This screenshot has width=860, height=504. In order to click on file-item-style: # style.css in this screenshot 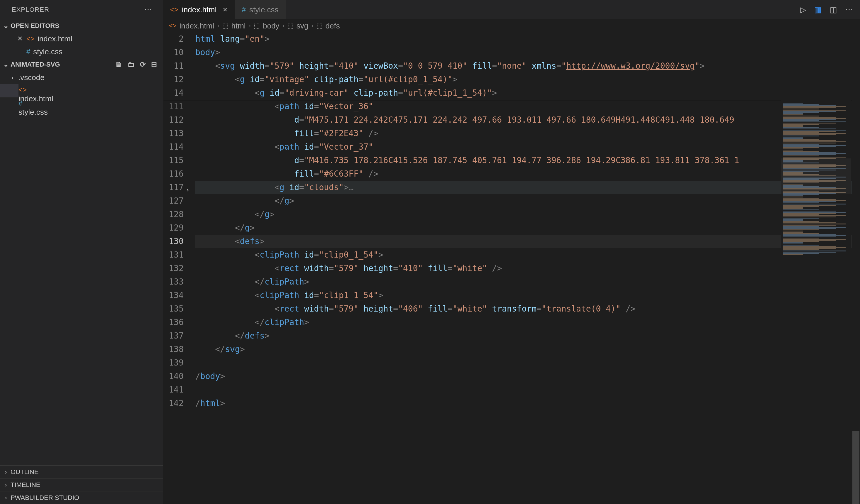, I will do `click(9, 104)`.